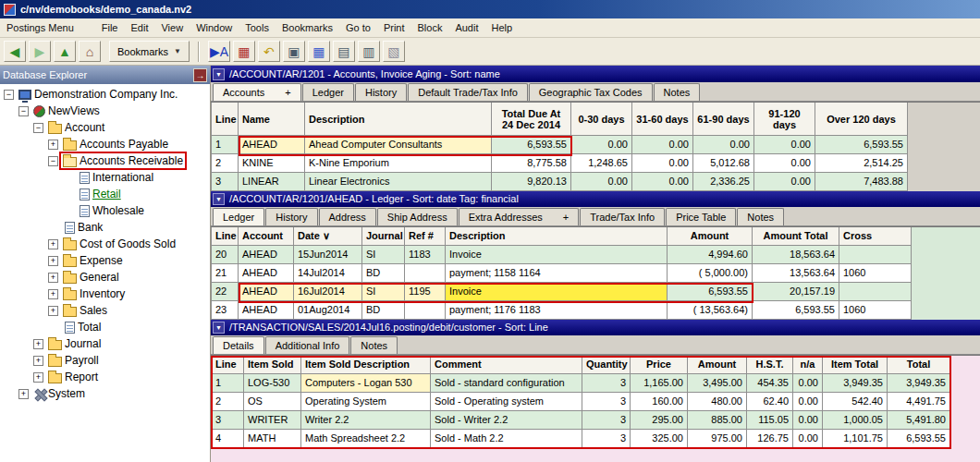 This screenshot has width=980, height=462. What do you see at coordinates (398, 164) in the screenshot?
I see `cell: K-Nine Emporium` at bounding box center [398, 164].